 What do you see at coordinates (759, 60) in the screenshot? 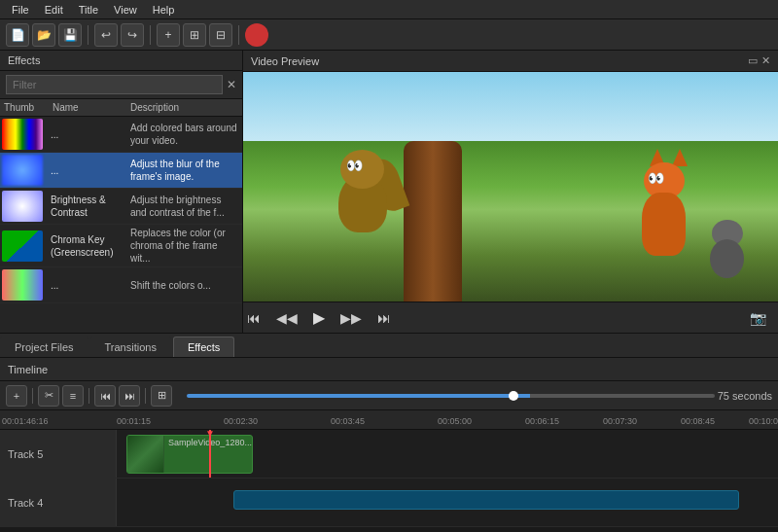
I see `preview-header-icons: ▭ ✕` at bounding box center [759, 60].